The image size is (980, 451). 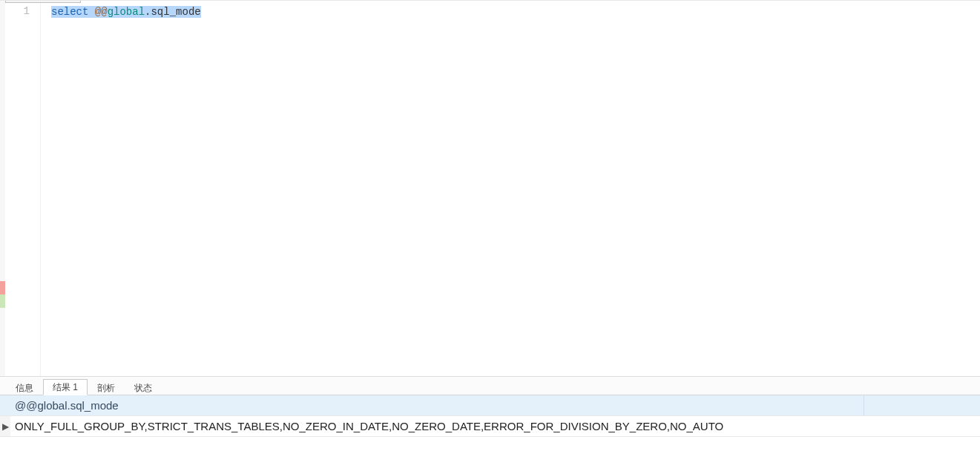 I want to click on token-identifier: sql_mode, so click(x=175, y=12).